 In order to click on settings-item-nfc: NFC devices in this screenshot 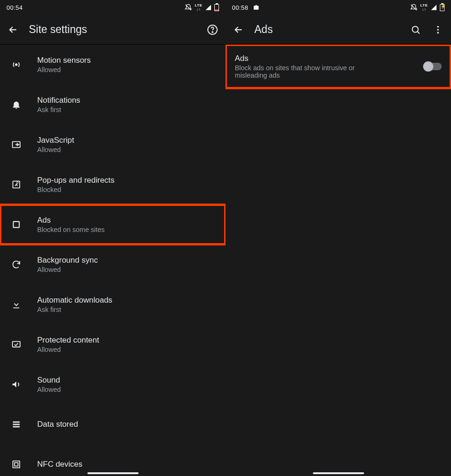, I will do `click(113, 460)`.